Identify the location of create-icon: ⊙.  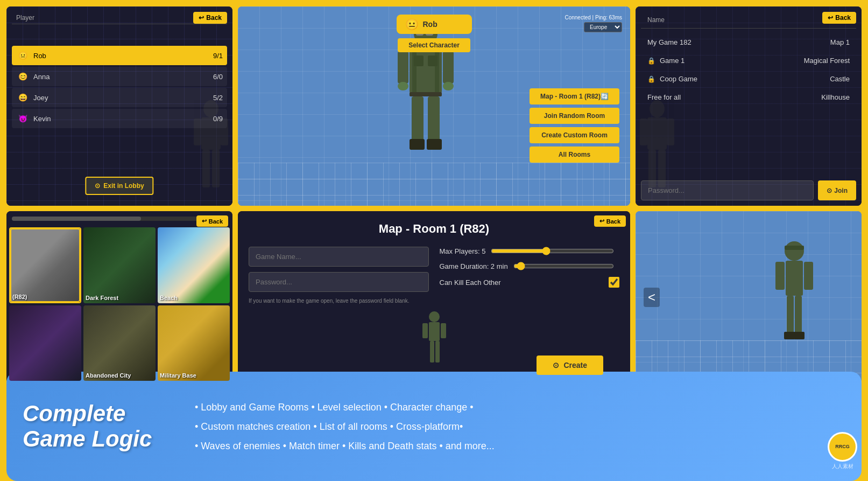
(556, 365).